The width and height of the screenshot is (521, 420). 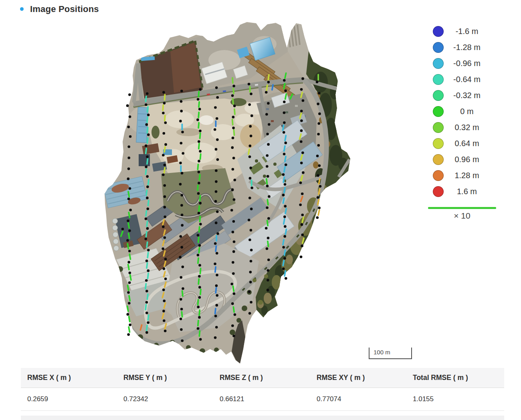 What do you see at coordinates (263, 418) in the screenshot?
I see `next-section-strip` at bounding box center [263, 418].